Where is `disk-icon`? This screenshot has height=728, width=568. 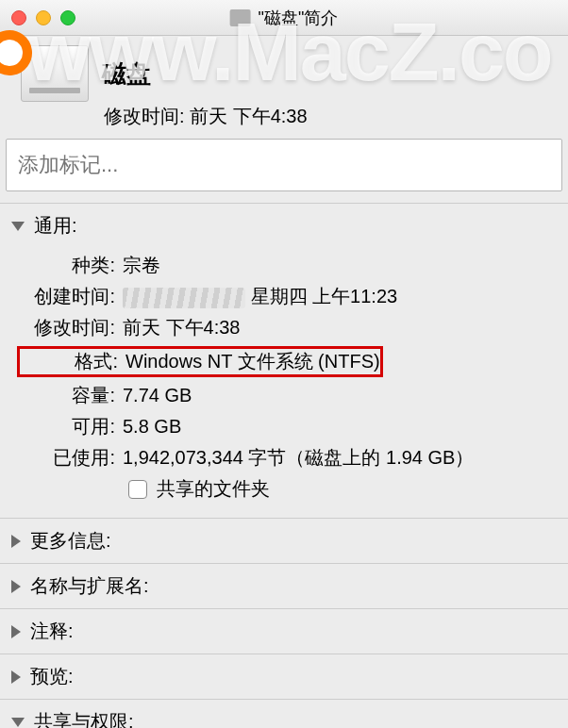 disk-icon is located at coordinates (55, 74).